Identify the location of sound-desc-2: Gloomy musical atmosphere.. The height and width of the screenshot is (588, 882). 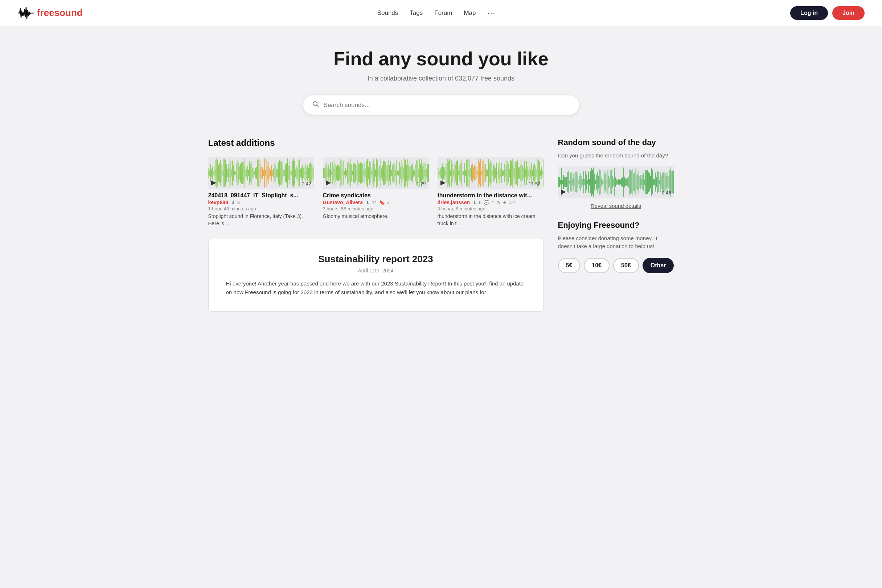
(376, 217).